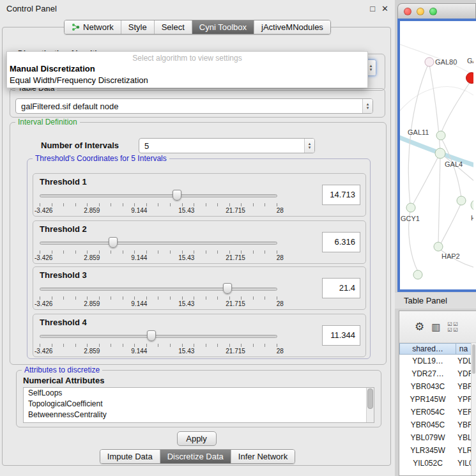 The width and height of the screenshot is (476, 476). Describe the element at coordinates (428, 450) in the screenshot. I see `cell: YLR345W` at that location.